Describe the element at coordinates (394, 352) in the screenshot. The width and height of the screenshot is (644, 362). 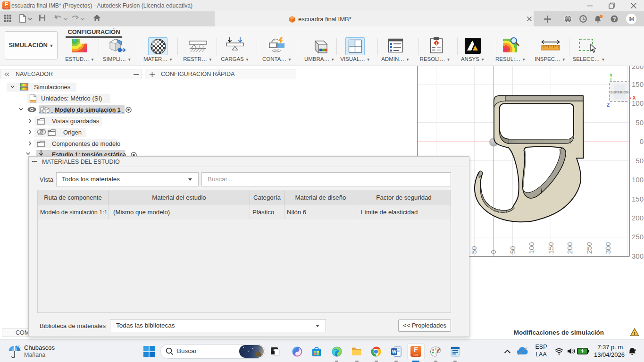
I see `svg-text: W` at that location.